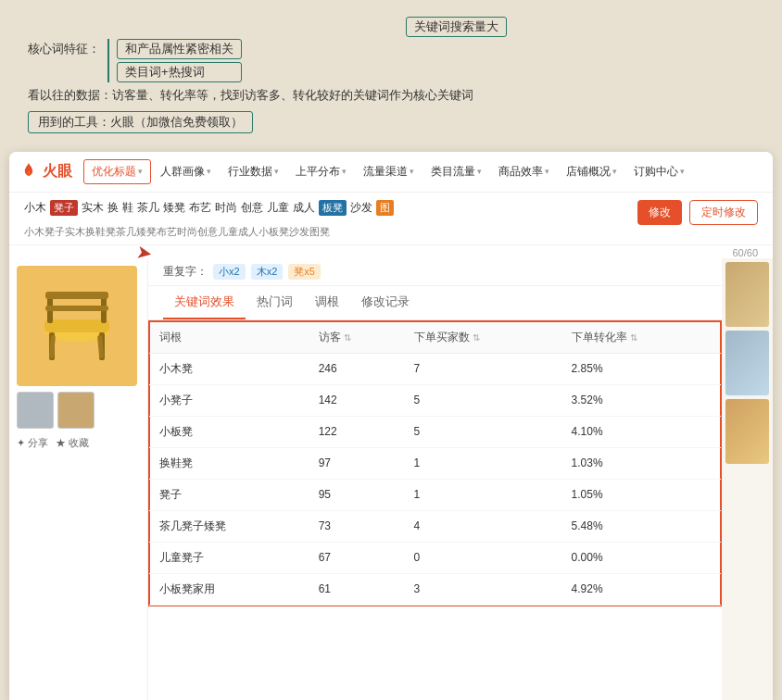 This screenshot has width=782, height=700. Describe the element at coordinates (591, 172) in the screenshot. I see `nav-item-shop-overview: 店铺概况 ▾` at that location.